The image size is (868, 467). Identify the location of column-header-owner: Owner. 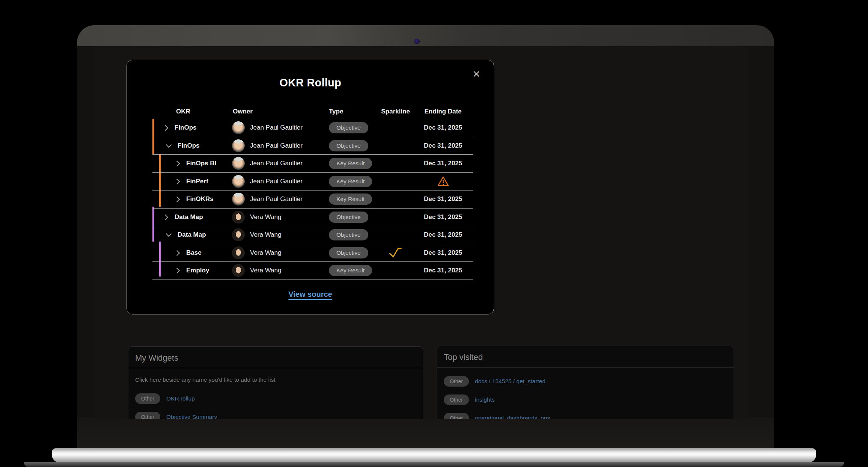
(280, 112).